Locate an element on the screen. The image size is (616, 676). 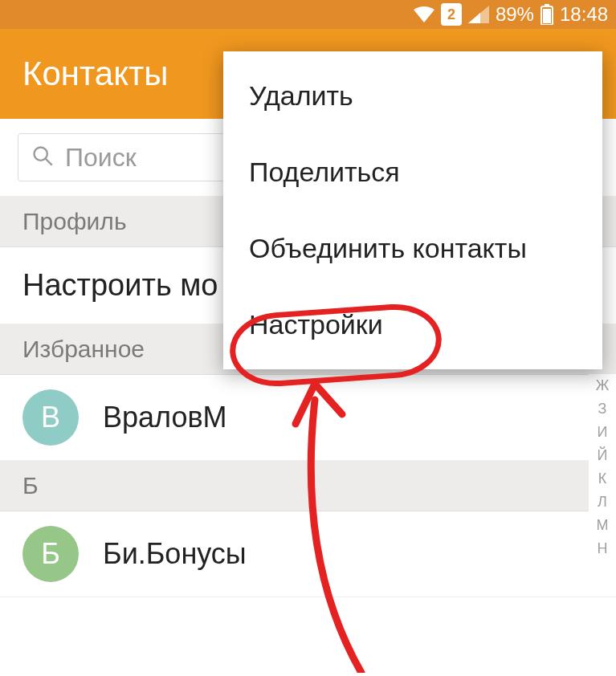
battery-percent: 89% is located at coordinates (515, 14).